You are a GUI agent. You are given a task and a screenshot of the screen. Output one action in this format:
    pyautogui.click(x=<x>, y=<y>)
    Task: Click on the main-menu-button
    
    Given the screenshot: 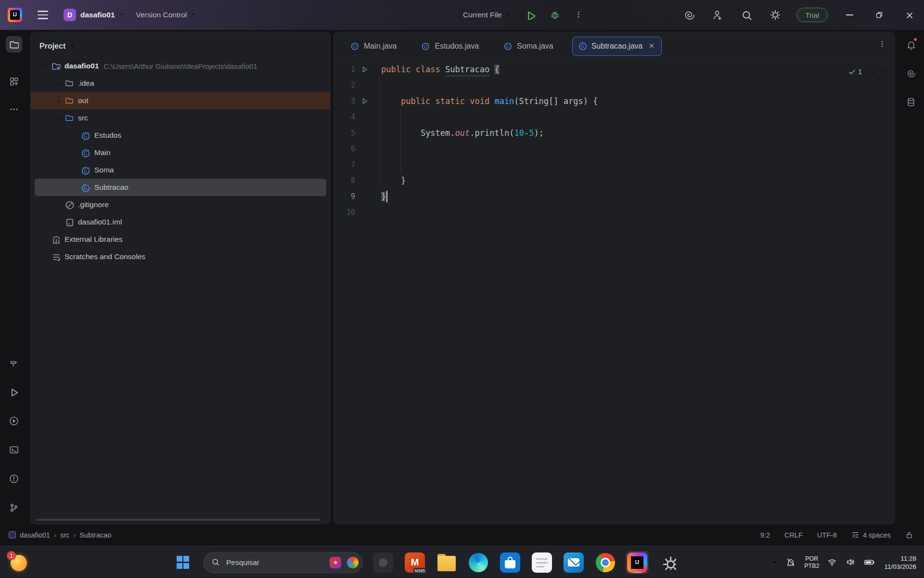 What is the action you would take?
    pyautogui.click(x=43, y=14)
    